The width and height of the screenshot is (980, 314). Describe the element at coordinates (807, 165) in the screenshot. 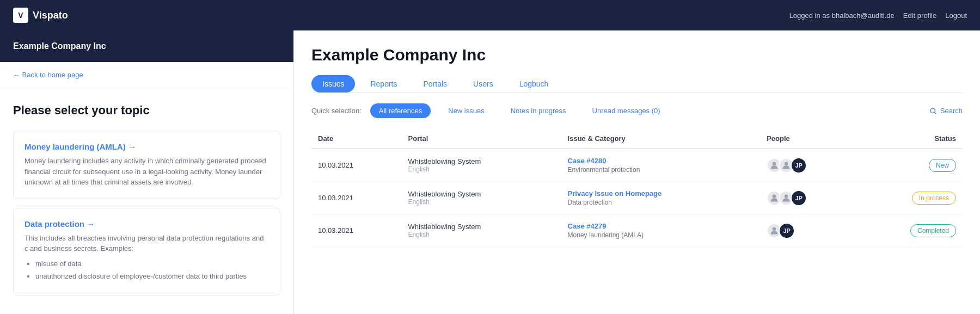

I see `row1-avatars: JP` at that location.